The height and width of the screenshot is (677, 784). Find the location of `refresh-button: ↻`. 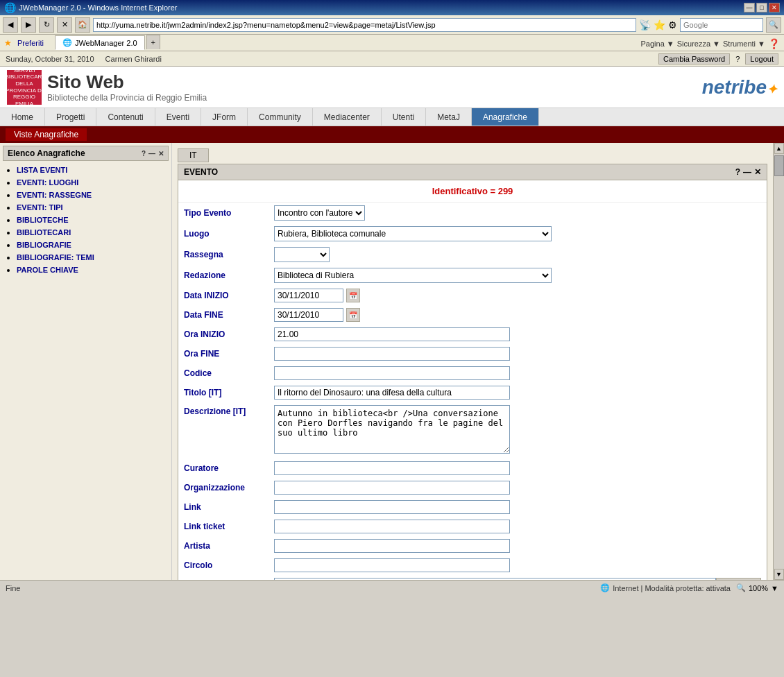

refresh-button: ↻ is located at coordinates (46, 25).